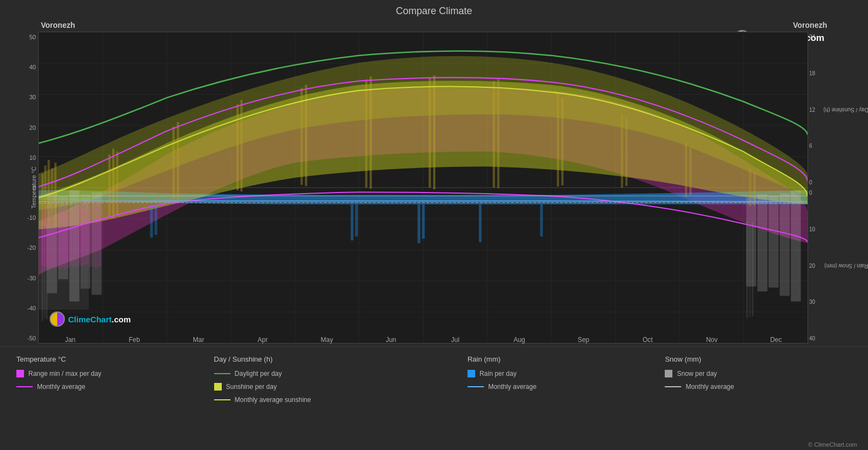 This screenshot has height=450, width=868. What do you see at coordinates (776, 340) in the screenshot?
I see `month-dec: Dec` at bounding box center [776, 340].